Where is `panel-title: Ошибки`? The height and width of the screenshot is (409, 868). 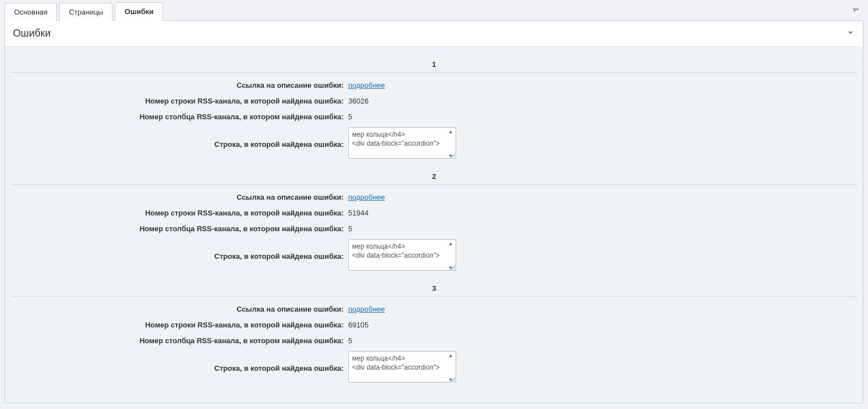
panel-title: Ошибки is located at coordinates (32, 34).